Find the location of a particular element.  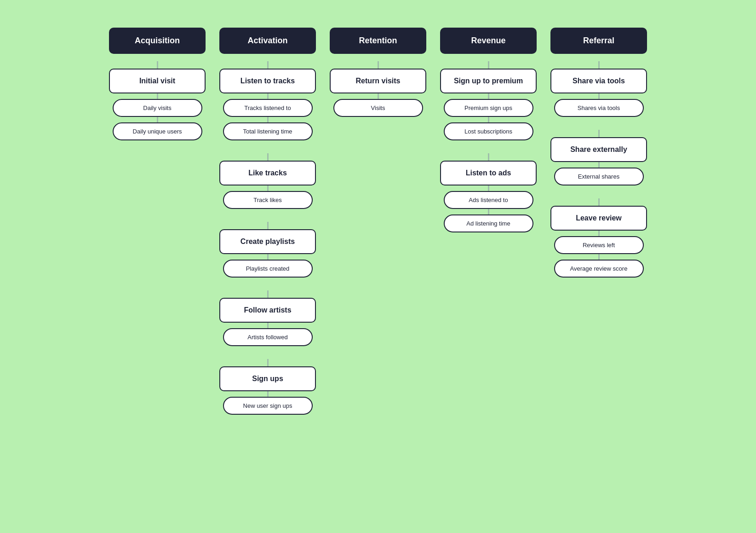

group-listen-to-tracks: Listen to tracksTracks listened toTotal … is located at coordinates (268, 101).